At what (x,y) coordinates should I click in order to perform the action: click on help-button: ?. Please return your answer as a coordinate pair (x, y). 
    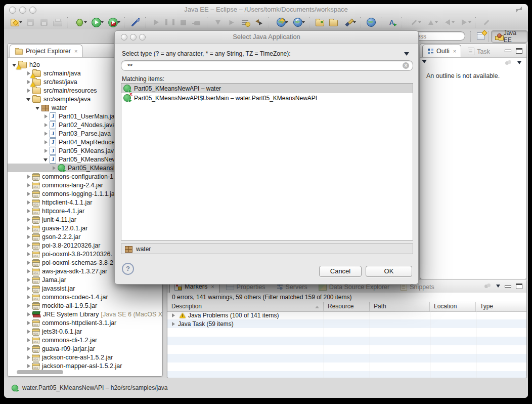
    Looking at the image, I should click on (128, 269).